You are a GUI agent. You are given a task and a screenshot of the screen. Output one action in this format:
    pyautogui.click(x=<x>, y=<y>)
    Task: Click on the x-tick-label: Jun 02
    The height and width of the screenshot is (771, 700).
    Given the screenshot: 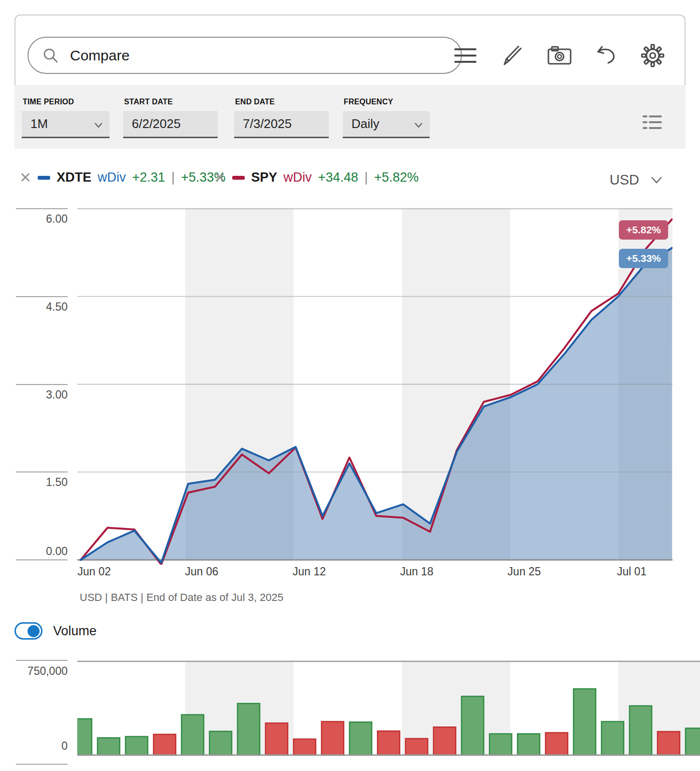 What is the action you would take?
    pyautogui.click(x=94, y=572)
    